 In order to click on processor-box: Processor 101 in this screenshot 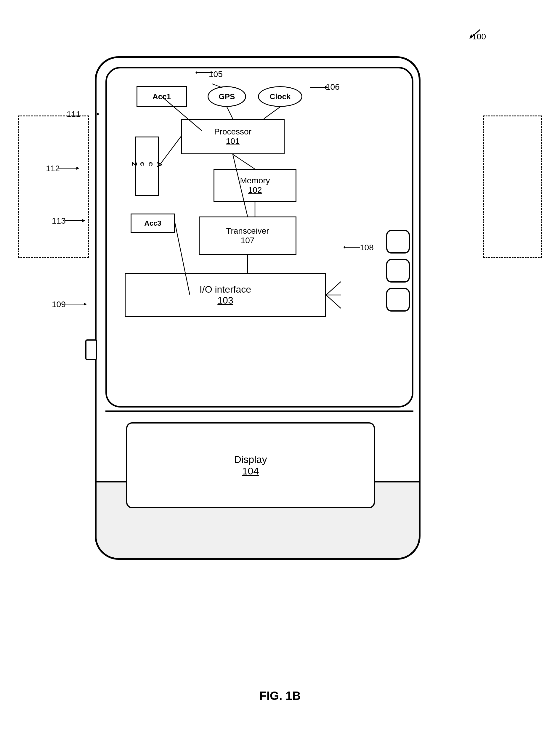, I will do `click(233, 137)`.